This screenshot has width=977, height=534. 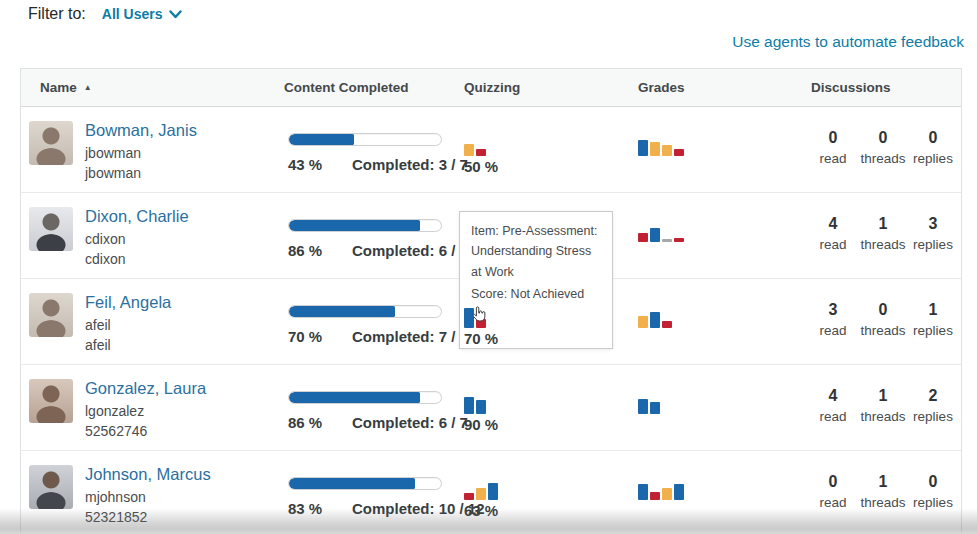 I want to click on discussions-column-header: Discussions, so click(x=851, y=88).